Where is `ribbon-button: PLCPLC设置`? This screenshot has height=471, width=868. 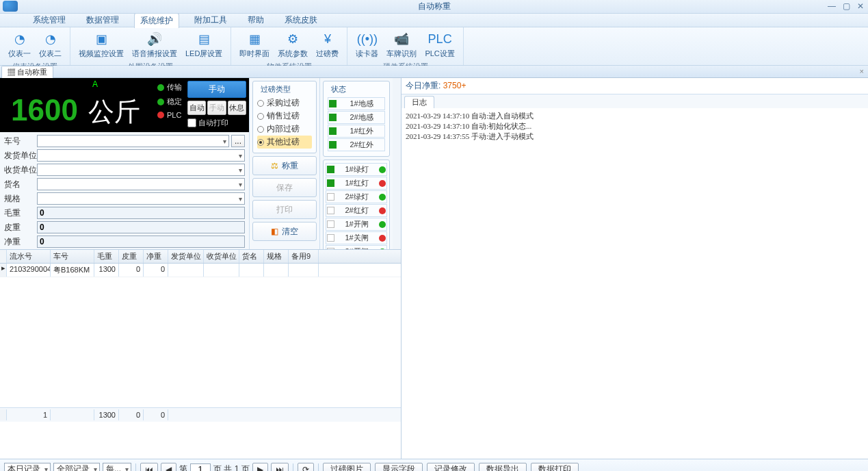 ribbon-button: PLCPLC设置 is located at coordinates (439, 44).